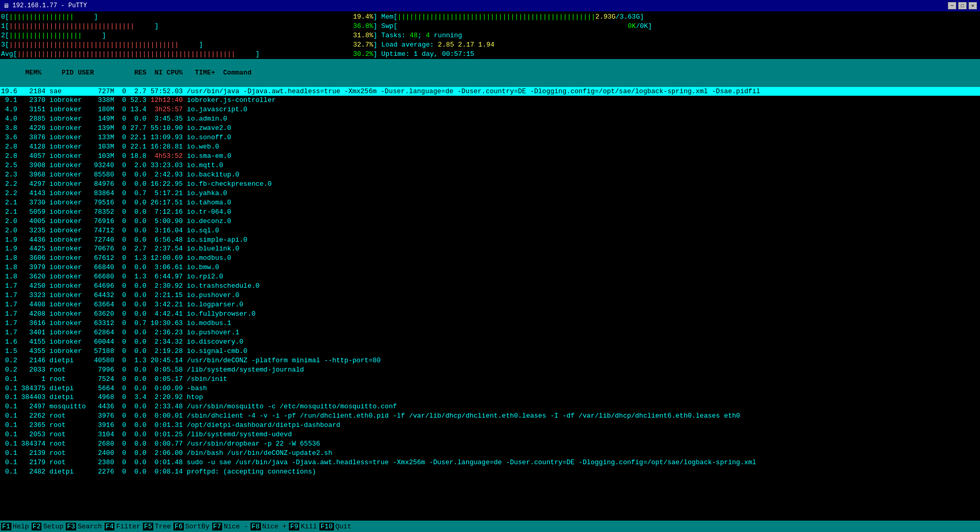 This screenshot has height=532, width=980. I want to click on uptime-stat: 30.2%] Uptime: 1 day, 00:57:15, so click(666, 54).